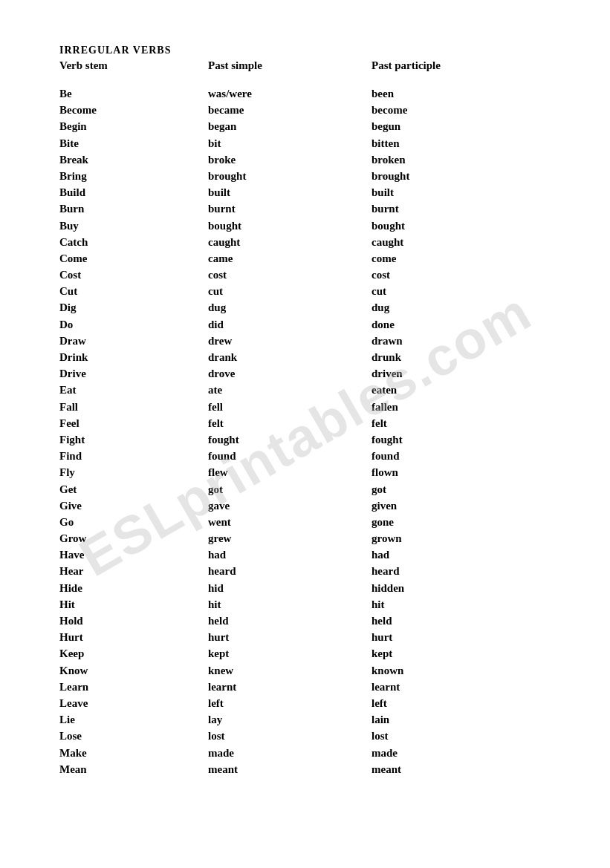 The image size is (610, 868). Describe the element at coordinates (290, 736) in the screenshot. I see `verb-past: lost` at that location.